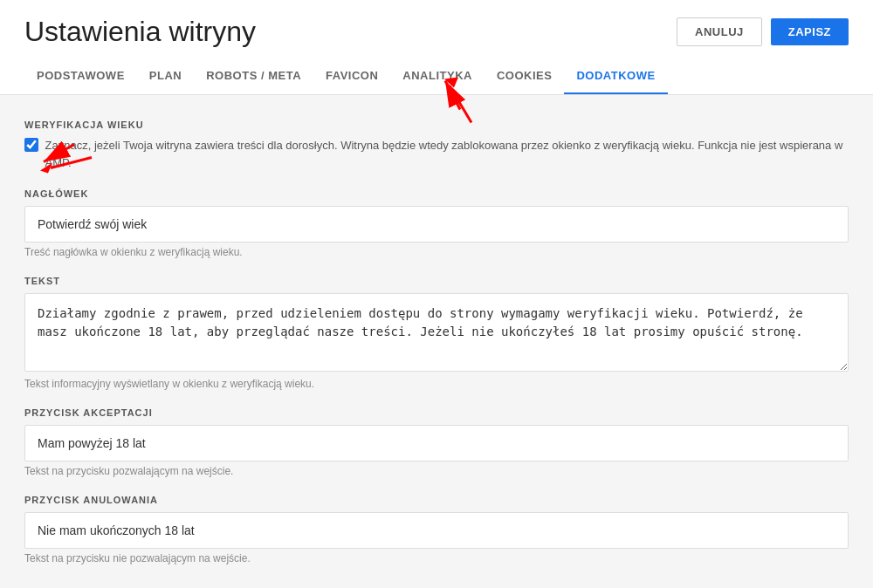 This screenshot has height=588, width=873. What do you see at coordinates (436, 413) in the screenshot?
I see `accept-button-label: PRZYCISK AKCEPTACJI` at bounding box center [436, 413].